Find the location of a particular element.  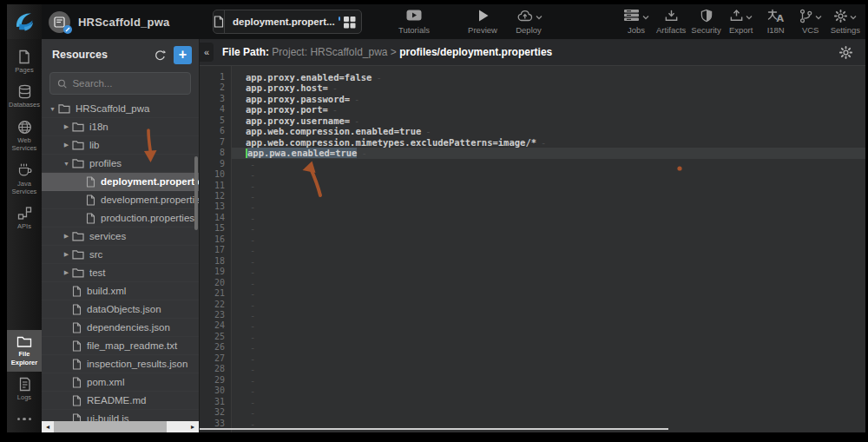

scrollbar-thumb is located at coordinates (110, 427).